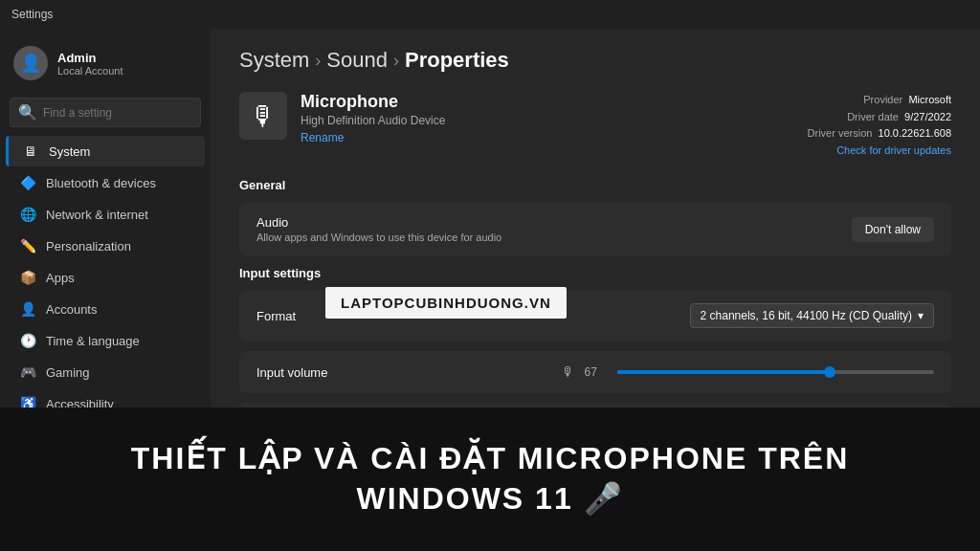  I want to click on driver-provider: Provider Microsoft, so click(880, 100).